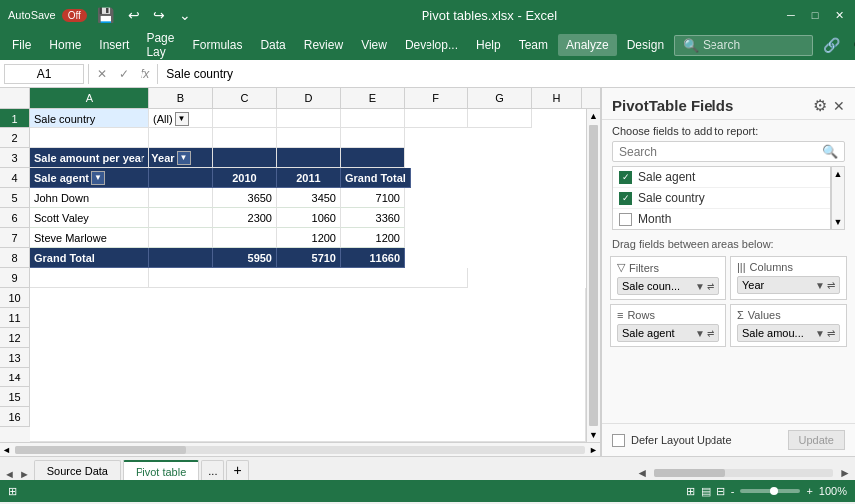  What do you see at coordinates (90, 278) in the screenshot?
I see `cell-a9` at bounding box center [90, 278].